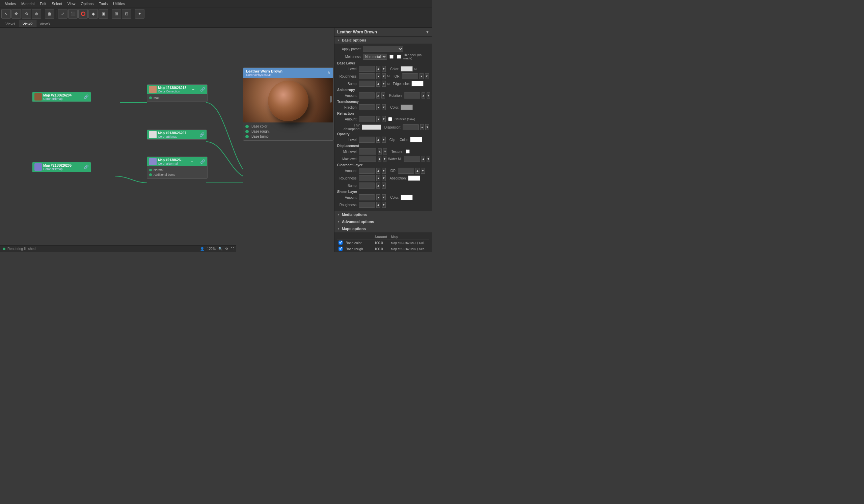 The width and height of the screenshot is (864, 504). I want to click on menu-modes: Modes, so click(10, 3).